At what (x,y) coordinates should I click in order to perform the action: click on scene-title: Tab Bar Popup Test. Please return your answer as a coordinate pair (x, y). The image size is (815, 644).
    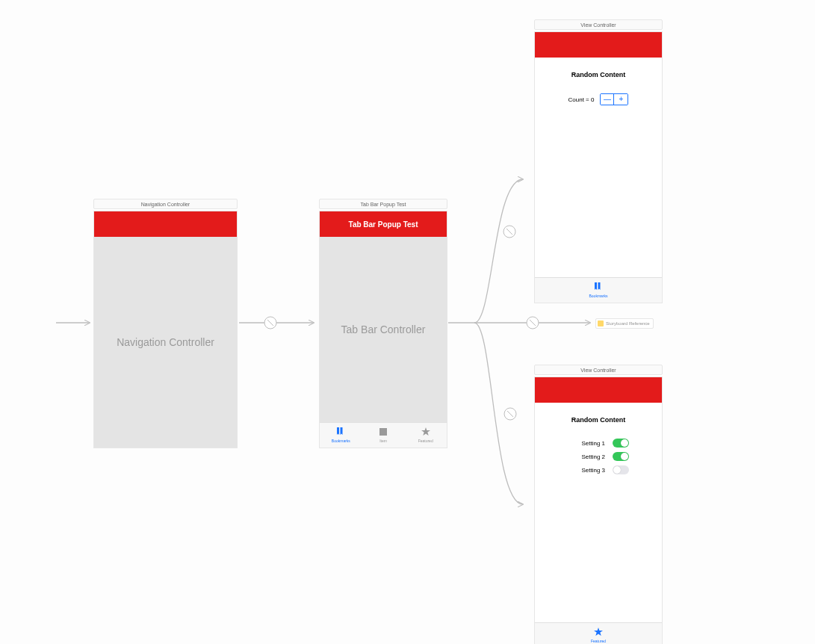
    Looking at the image, I should click on (383, 204).